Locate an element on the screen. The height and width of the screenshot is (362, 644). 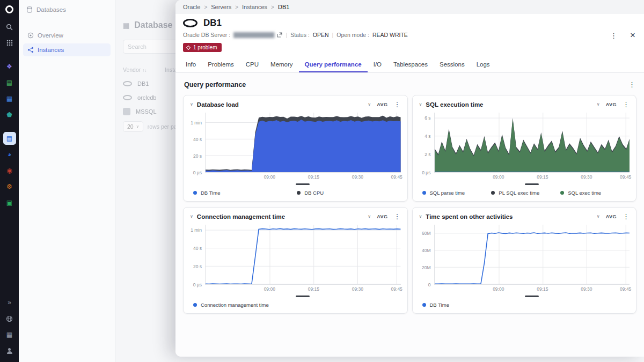
sidebar-item-instances: Instances is located at coordinates (67, 50).